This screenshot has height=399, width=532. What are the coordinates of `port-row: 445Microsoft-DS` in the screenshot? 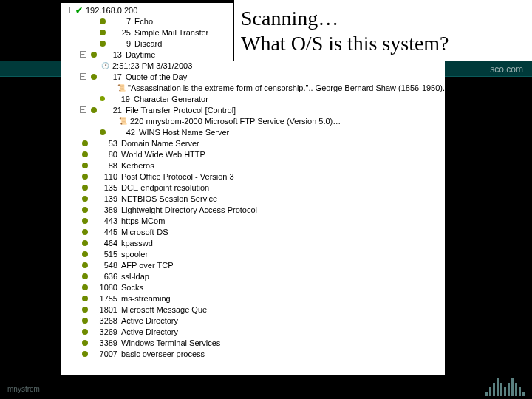 It's located at (253, 232).